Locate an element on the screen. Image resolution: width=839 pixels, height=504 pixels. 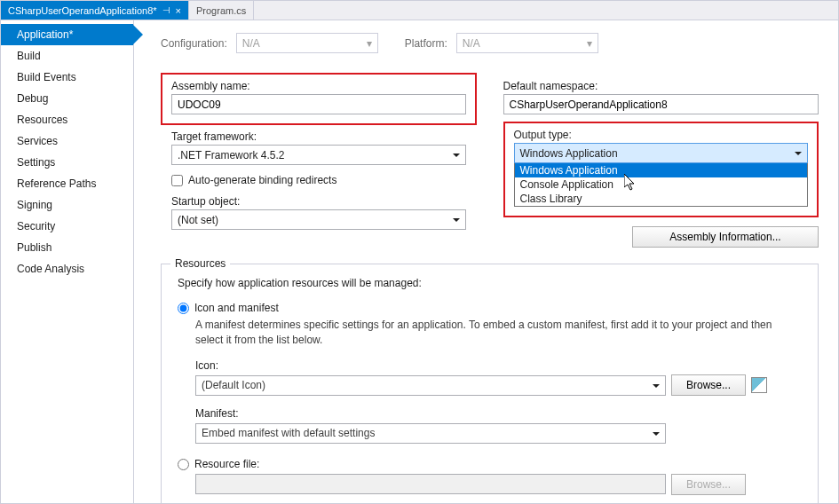
sidebar-item-build-events: Build Events is located at coordinates (67, 77).